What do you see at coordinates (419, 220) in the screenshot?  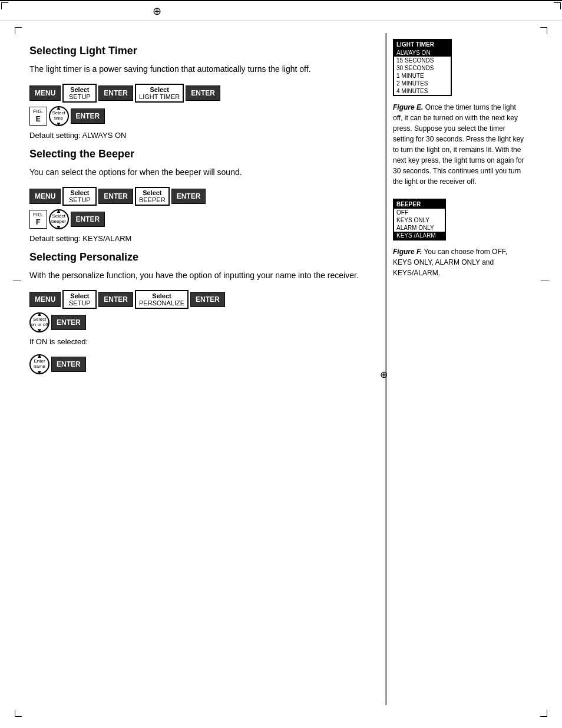 I see `bp-item-1: KEYS ONLY` at bounding box center [419, 220].